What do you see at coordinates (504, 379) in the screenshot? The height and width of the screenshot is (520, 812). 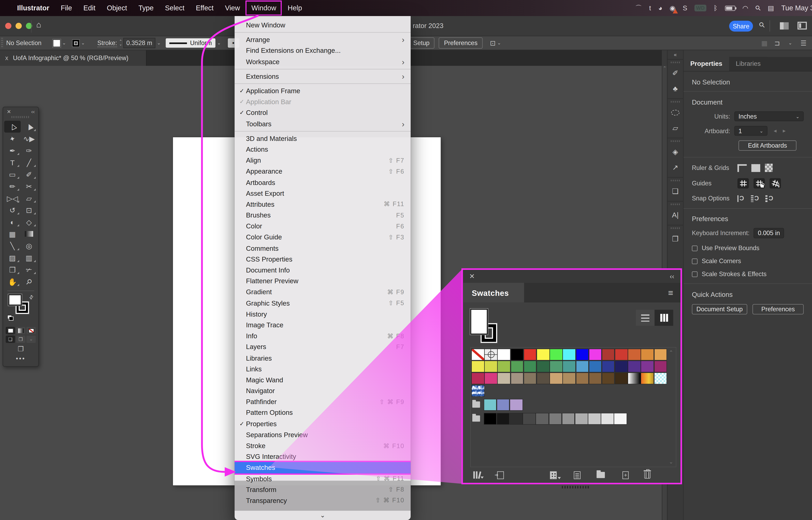 I see `swatch-c4b9a3` at bounding box center [504, 379].